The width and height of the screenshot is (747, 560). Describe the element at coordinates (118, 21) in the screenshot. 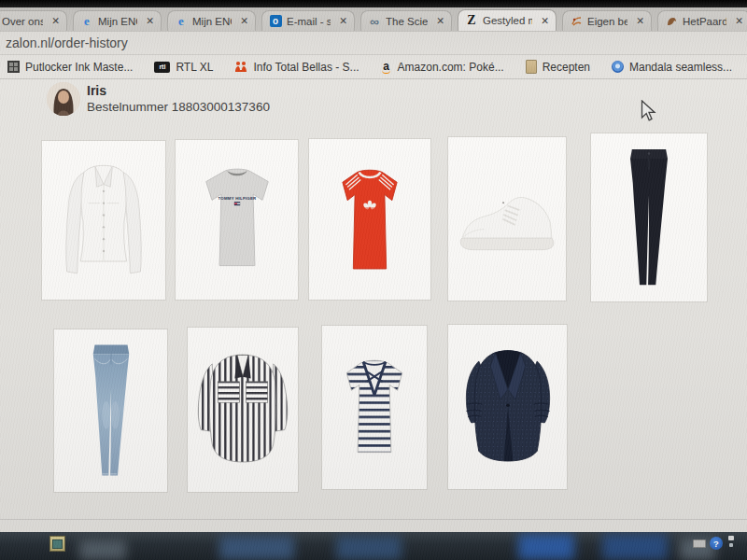

I see `tab-mijn-engie-1: e Mijn ENGIE ✕` at that location.